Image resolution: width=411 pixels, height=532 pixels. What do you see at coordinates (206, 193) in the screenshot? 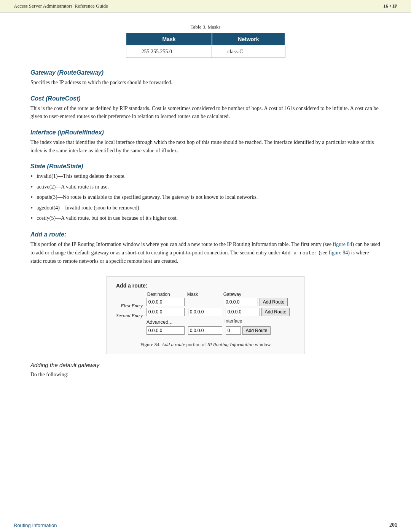
I see `section-state: State (RouteState) invalid(1)—This setti…` at bounding box center [206, 193].